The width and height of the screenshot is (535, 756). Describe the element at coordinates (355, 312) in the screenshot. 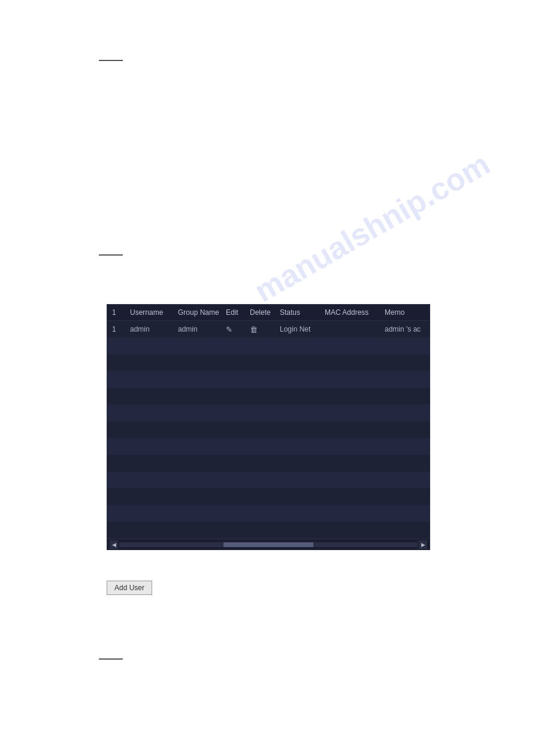

I see `col-header-mac: MAC Address` at that location.